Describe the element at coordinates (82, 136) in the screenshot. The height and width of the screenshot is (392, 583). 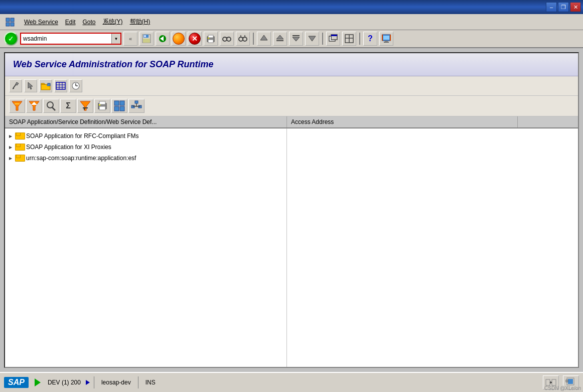
I see `tree-item-1-label: SOAP Application for RFC-Compliant FMs` at that location.